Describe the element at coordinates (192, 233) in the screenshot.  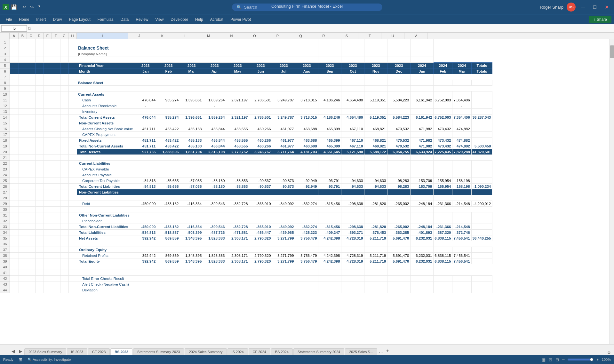
I see `table-cell: -503,399` at that location.